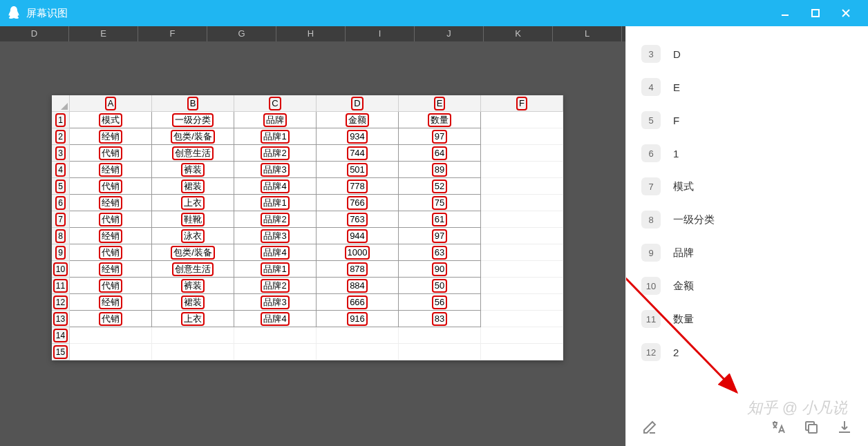 The height and width of the screenshot is (446, 868). What do you see at coordinates (194, 236) in the screenshot?
I see `cell: 泳衣` at bounding box center [194, 236].